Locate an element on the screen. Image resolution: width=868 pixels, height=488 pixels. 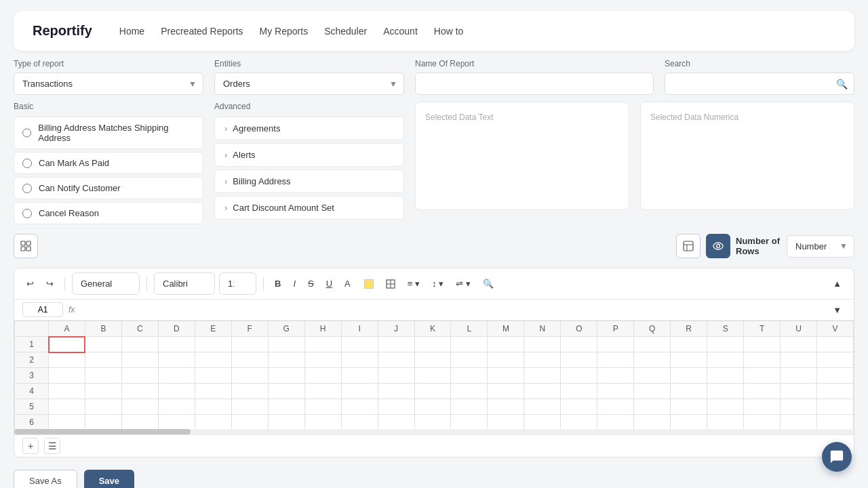
advanced-item-alerts: › Alerts is located at coordinates (309, 155).